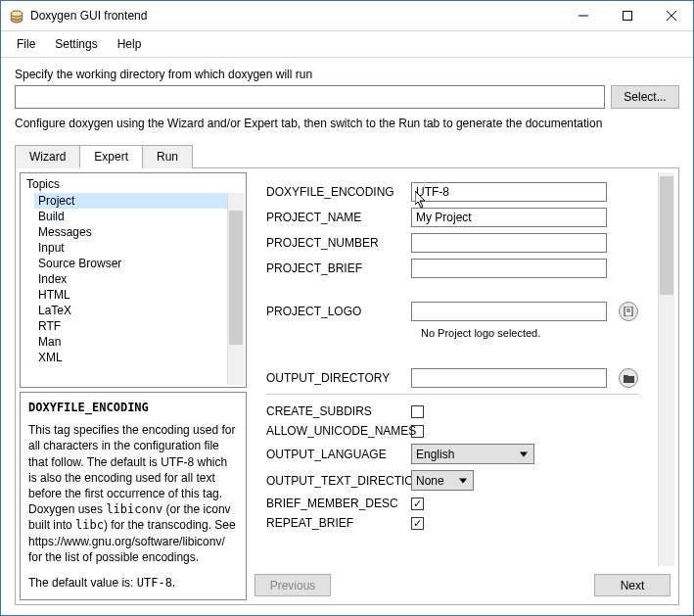 Image resolution: width=694 pixels, height=616 pixels. I want to click on topic-messages: Messages, so click(131, 232).